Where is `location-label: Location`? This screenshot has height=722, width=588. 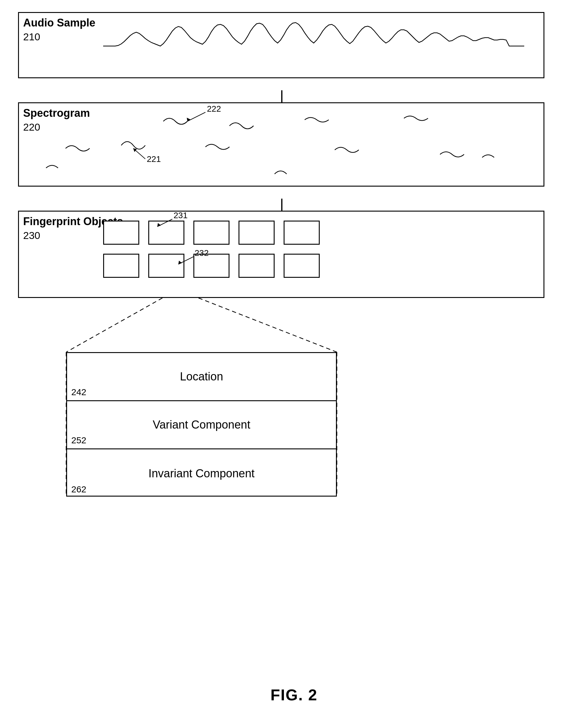
location-label: Location is located at coordinates (202, 377).